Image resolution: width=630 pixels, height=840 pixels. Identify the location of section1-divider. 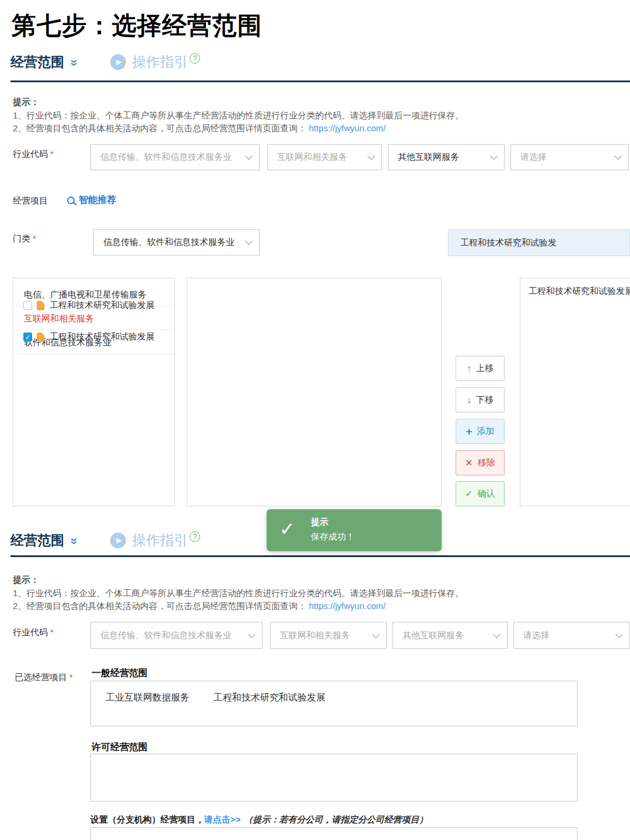
(320, 82).